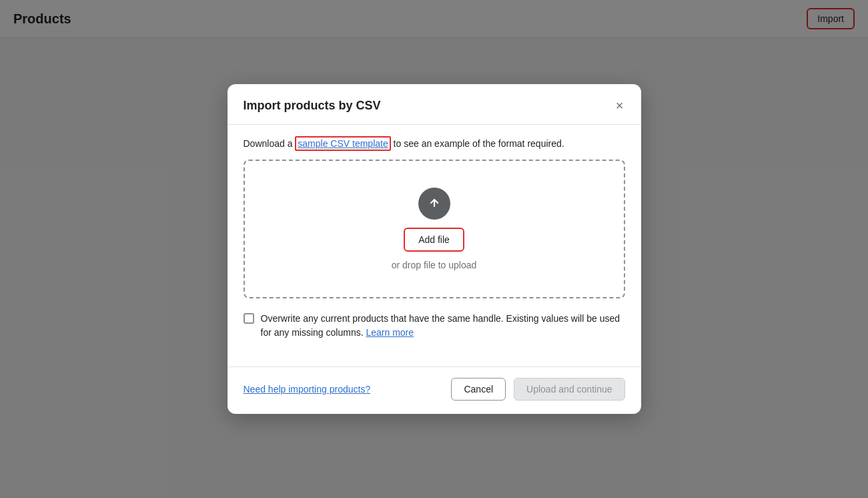 This screenshot has width=868, height=498. What do you see at coordinates (478, 144) in the screenshot?
I see `description-suffix: to see an example of the format required…` at bounding box center [478, 144].